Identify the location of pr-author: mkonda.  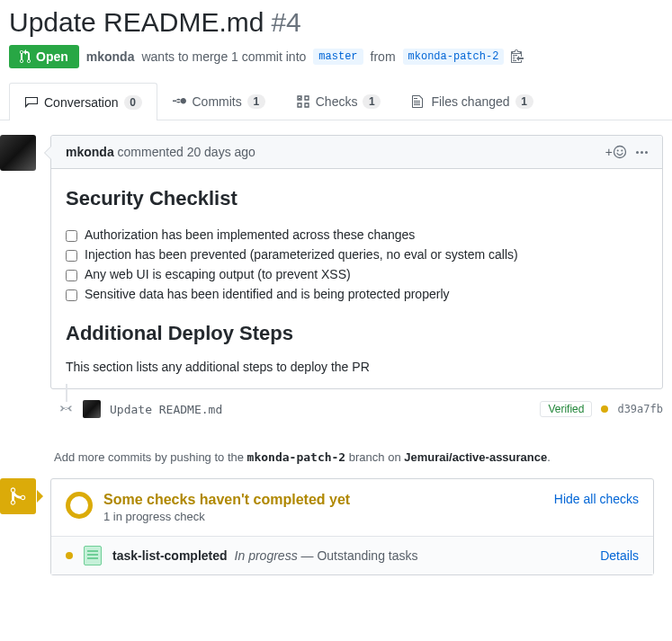
(111, 57).